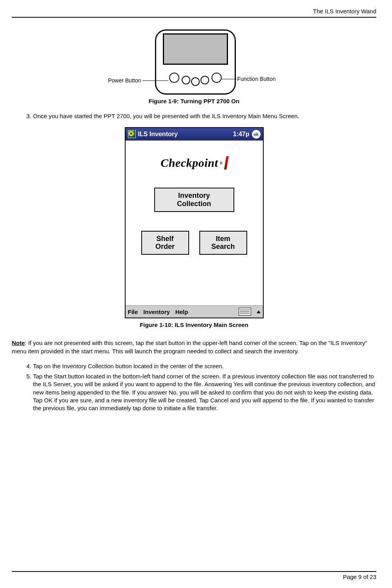 The width and height of the screenshot is (392, 588). Describe the element at coordinates (194, 163) in the screenshot. I see `checkpoint-logo: Checkpoint®` at that location.